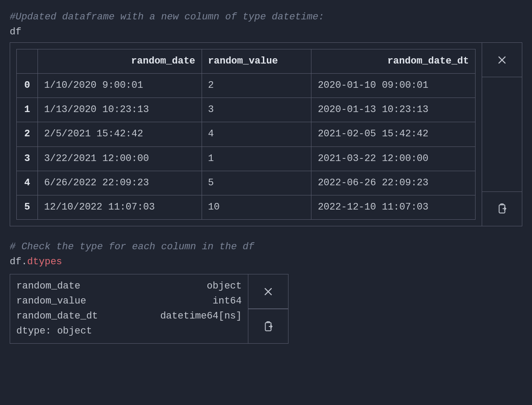 The height and width of the screenshot is (405, 532). What do you see at coordinates (45, 262) in the screenshot?
I see `code-attr: dtypes` at bounding box center [45, 262].